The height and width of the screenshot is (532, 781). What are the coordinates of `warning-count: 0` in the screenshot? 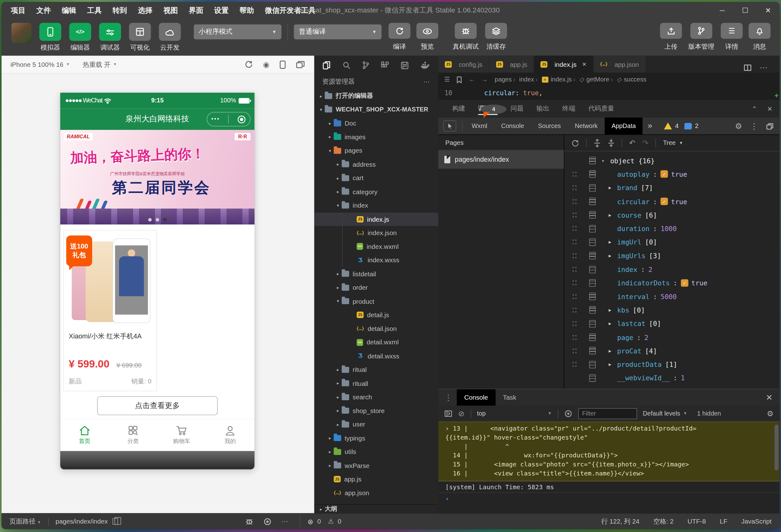 It's located at (339, 521).